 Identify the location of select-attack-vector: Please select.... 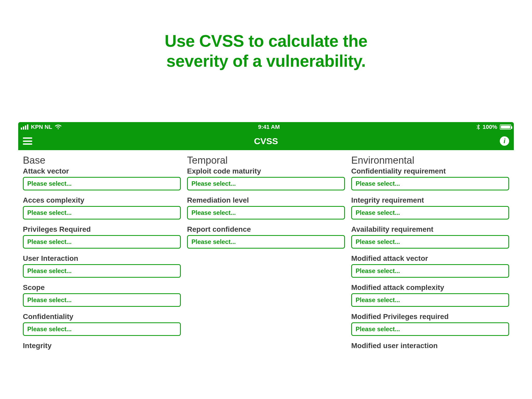
(102, 184).